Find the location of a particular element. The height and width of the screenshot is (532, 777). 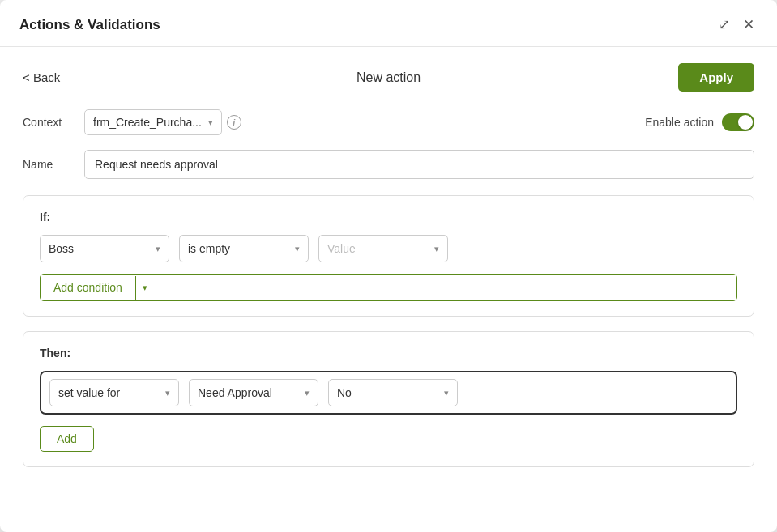

modal-title: Actions & Validations is located at coordinates (90, 25).